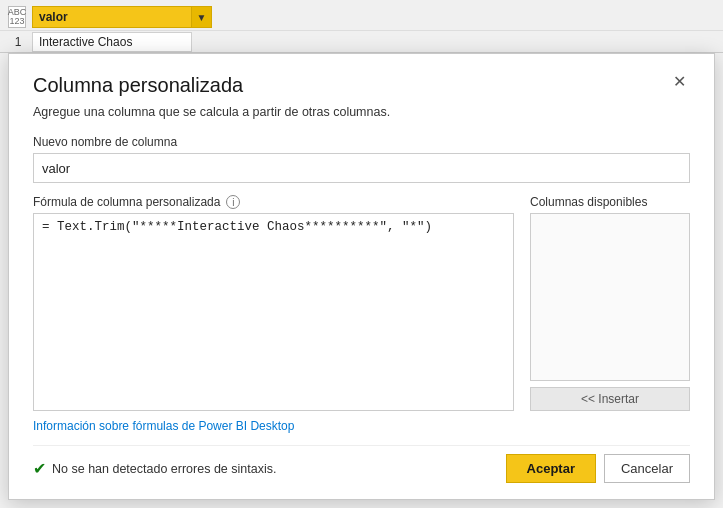 Image resolution: width=723 pixels, height=508 pixels. What do you see at coordinates (54, 17) in the screenshot?
I see `column-header-text: valor` at bounding box center [54, 17].